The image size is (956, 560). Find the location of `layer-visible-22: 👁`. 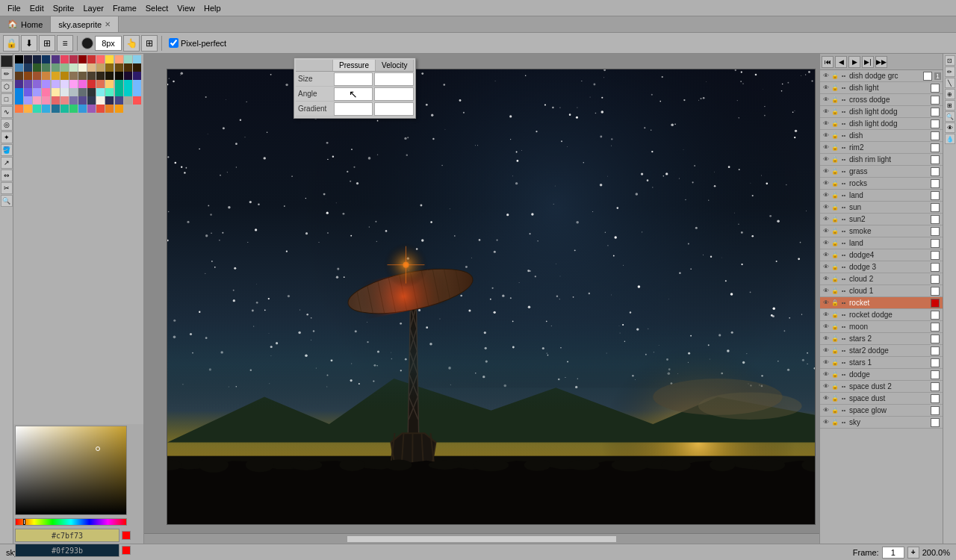

layer-visible-22: 👁 is located at coordinates (826, 339).